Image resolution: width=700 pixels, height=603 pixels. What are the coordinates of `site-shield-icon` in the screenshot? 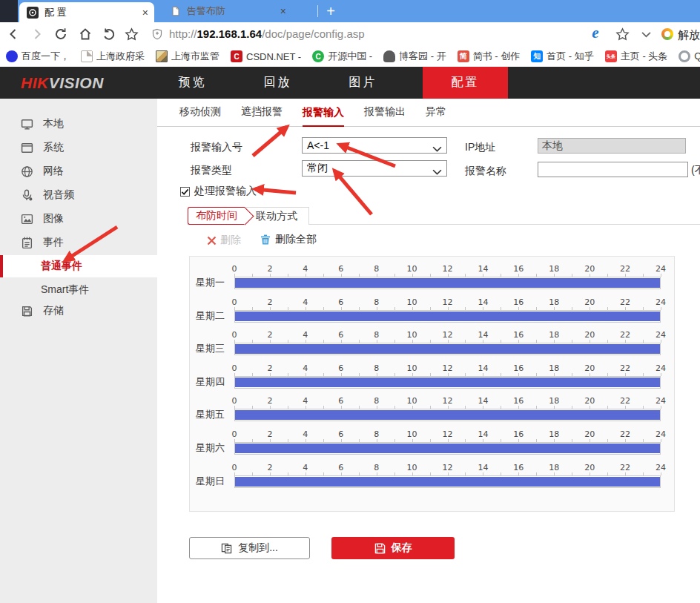 It's located at (157, 34).